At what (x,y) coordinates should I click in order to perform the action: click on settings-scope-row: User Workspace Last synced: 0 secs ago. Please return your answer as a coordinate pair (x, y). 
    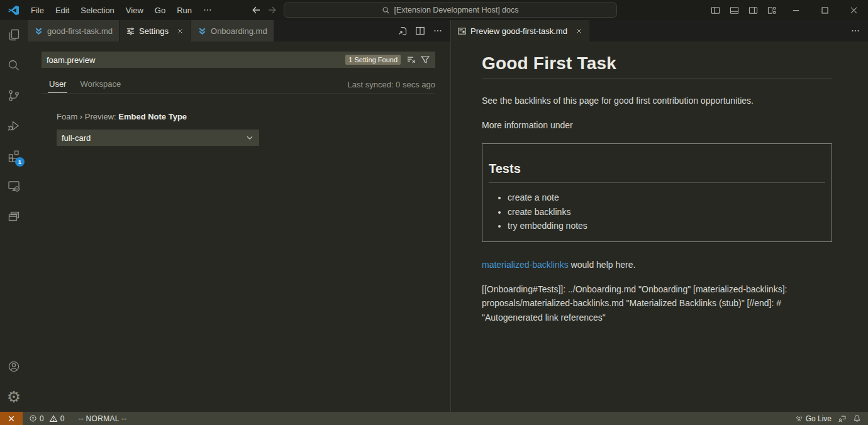
    Looking at the image, I should click on (238, 84).